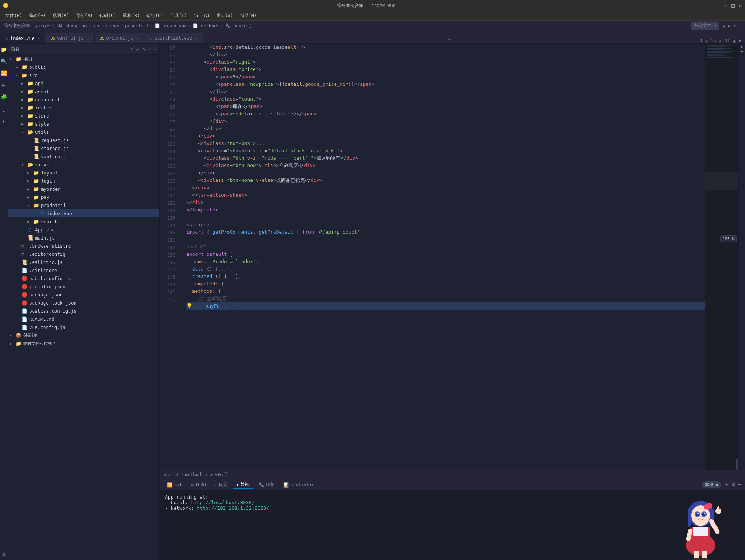 The width and height of the screenshot is (745, 560). I want to click on panel-close-icon: −, so click(155, 49).